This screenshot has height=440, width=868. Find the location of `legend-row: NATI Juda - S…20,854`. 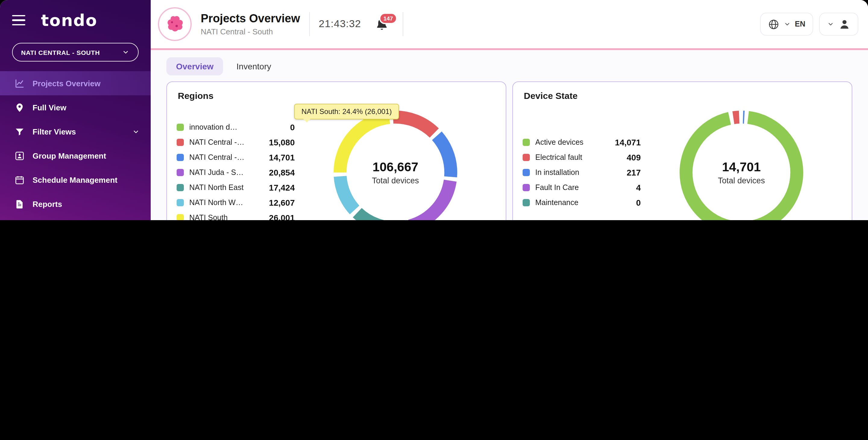

legend-row: NATI Juda - S…20,854 is located at coordinates (236, 173).